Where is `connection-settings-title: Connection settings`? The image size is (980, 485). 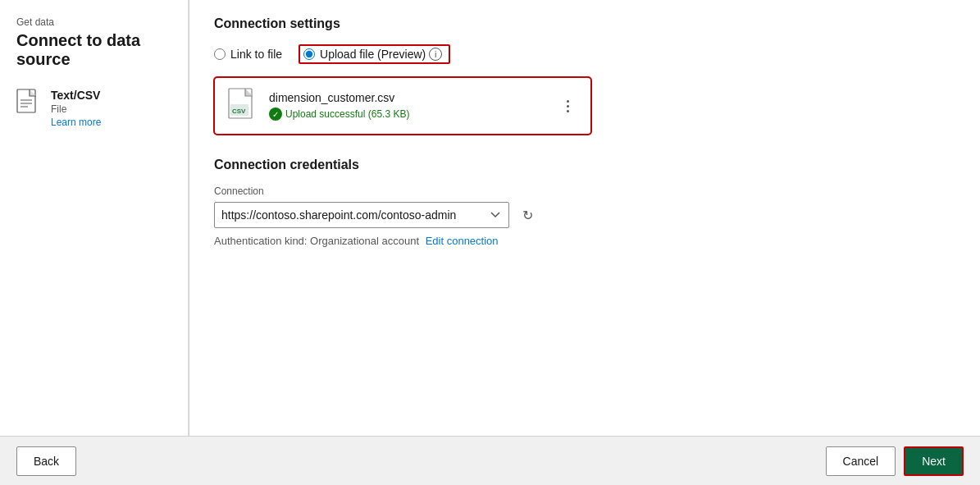
connection-settings-title: Connection settings is located at coordinates (585, 24).